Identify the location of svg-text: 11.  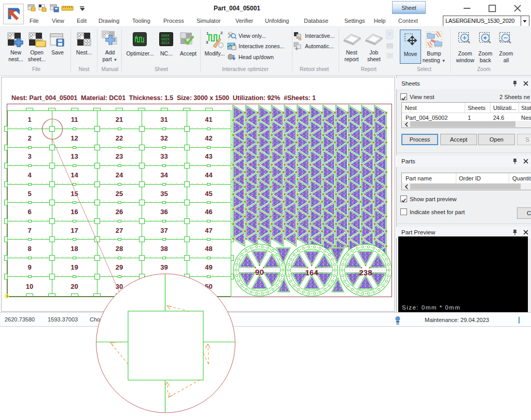
(75, 119).